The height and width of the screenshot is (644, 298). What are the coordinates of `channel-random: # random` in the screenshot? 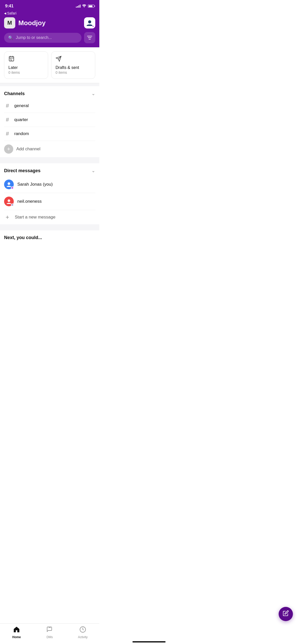 It's located at (50, 134).